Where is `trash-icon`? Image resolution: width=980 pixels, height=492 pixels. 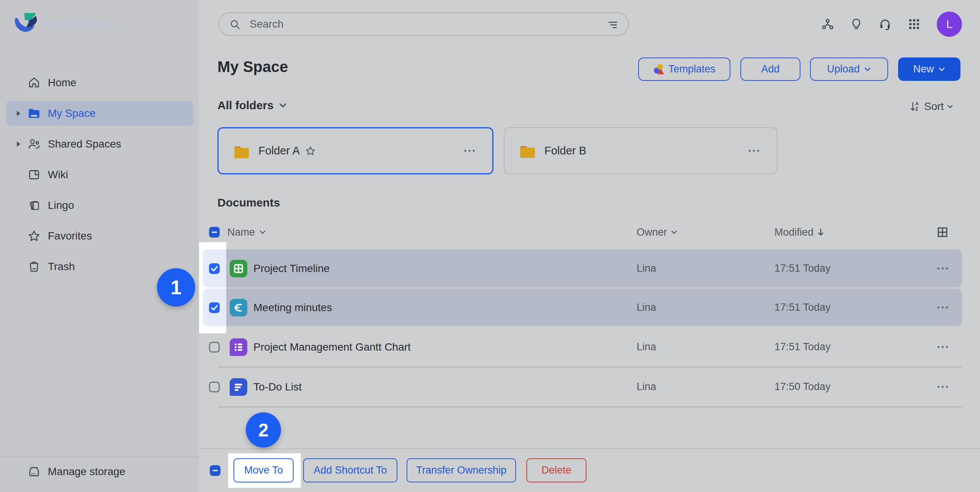
trash-icon is located at coordinates (34, 267).